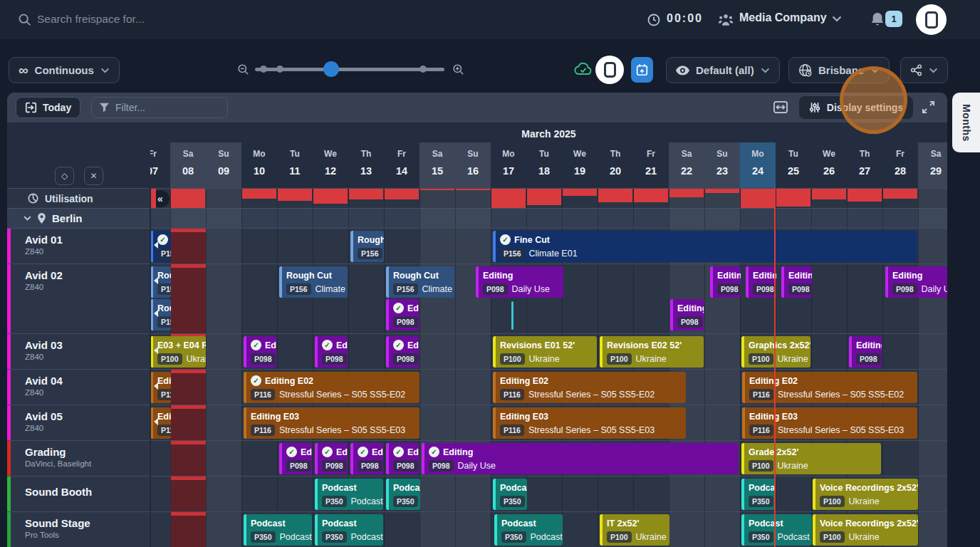 This screenshot has height=547, width=980. I want to click on calendar-add-button, so click(642, 70).